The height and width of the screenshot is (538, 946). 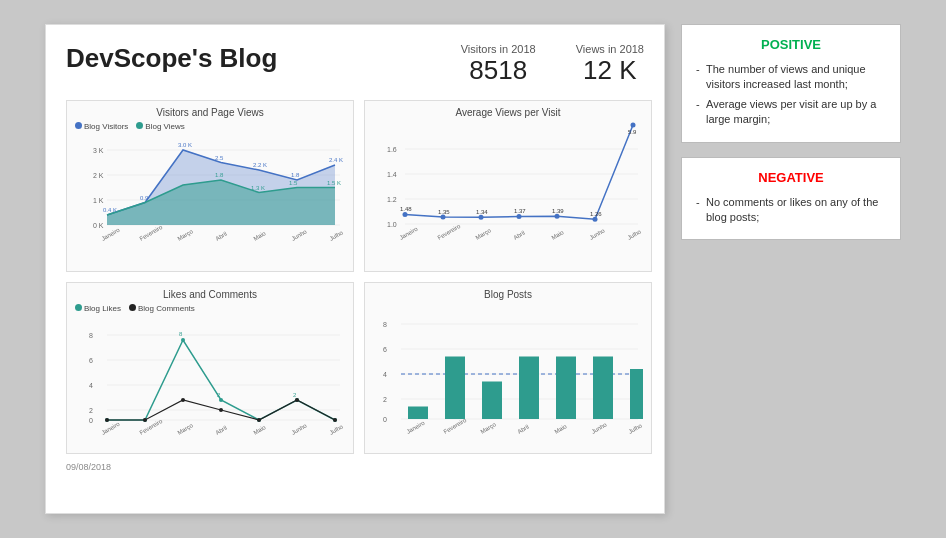 I want to click on legend-item-likes: Blog Likes, so click(x=98, y=308).